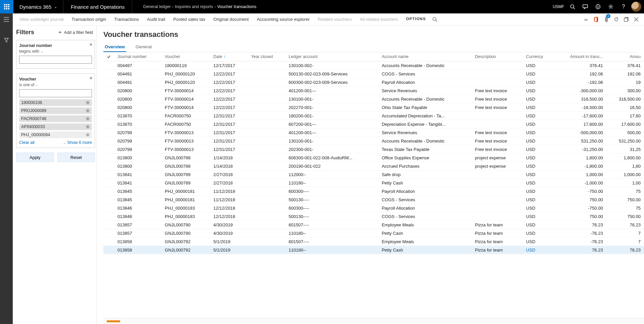 Image resolution: width=644 pixels, height=324 pixels. Describe the element at coordinates (558, 7) in the screenshot. I see `legal-entity-label: USMF` at that location.